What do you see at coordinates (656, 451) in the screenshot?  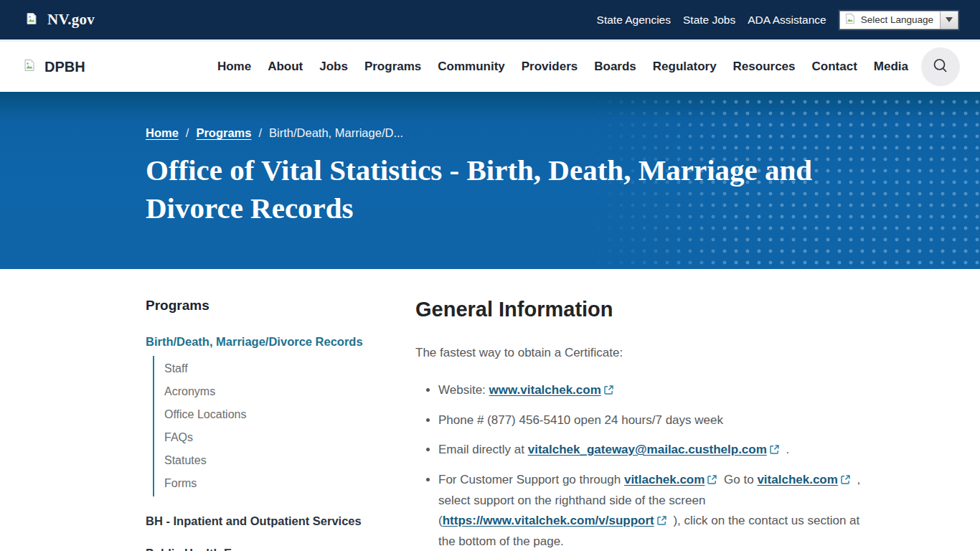 I see `bullet-item: Email directly at vitalchek_gateway@mail…` at bounding box center [656, 451].